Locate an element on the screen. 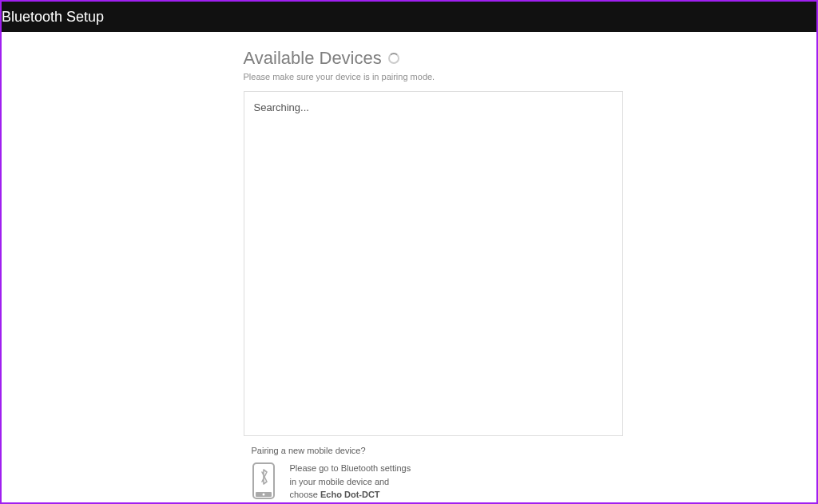 This screenshot has height=504, width=818. instruction-line3-prefix: choose is located at coordinates (305, 494).